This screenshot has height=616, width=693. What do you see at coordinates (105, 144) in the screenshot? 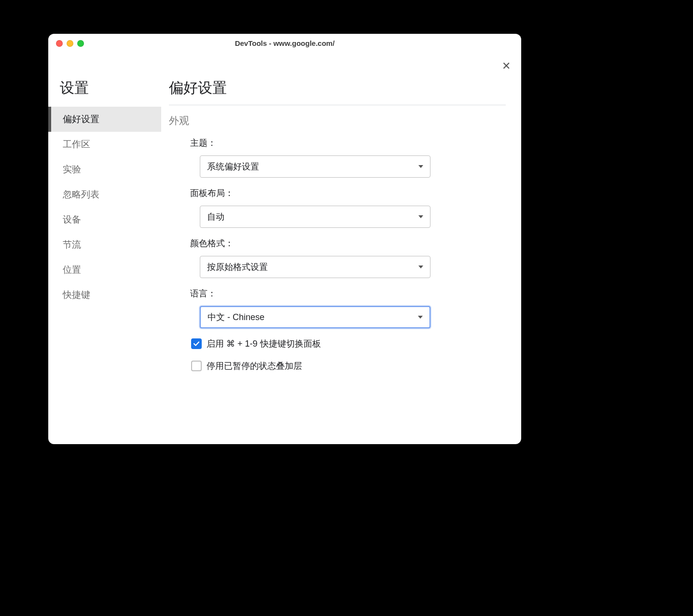
I see `sidebar-item-workspace: 工作区` at bounding box center [105, 144].